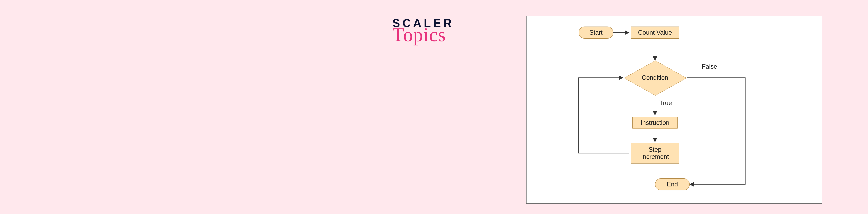 The height and width of the screenshot is (214, 868). Describe the element at coordinates (655, 32) in the screenshot. I see `node-count-value-label: Count Value` at that location.